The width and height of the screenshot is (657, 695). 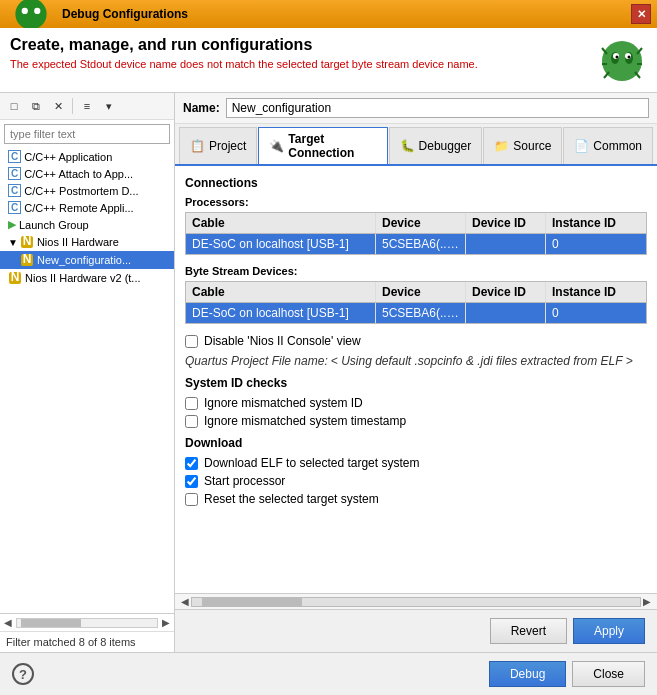 What do you see at coordinates (281, 223) in the screenshot?
I see `col-cable-1: Cable` at bounding box center [281, 223].